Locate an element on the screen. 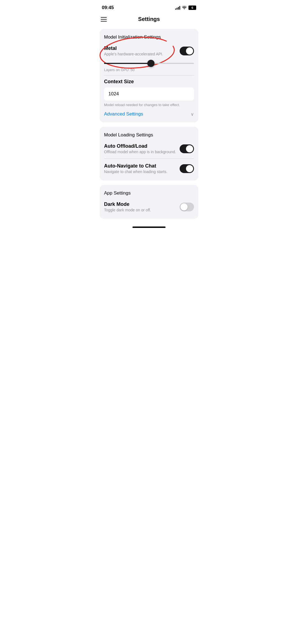 The image size is (298, 644). status-bar: 09:45 6 is located at coordinates (149, 7).